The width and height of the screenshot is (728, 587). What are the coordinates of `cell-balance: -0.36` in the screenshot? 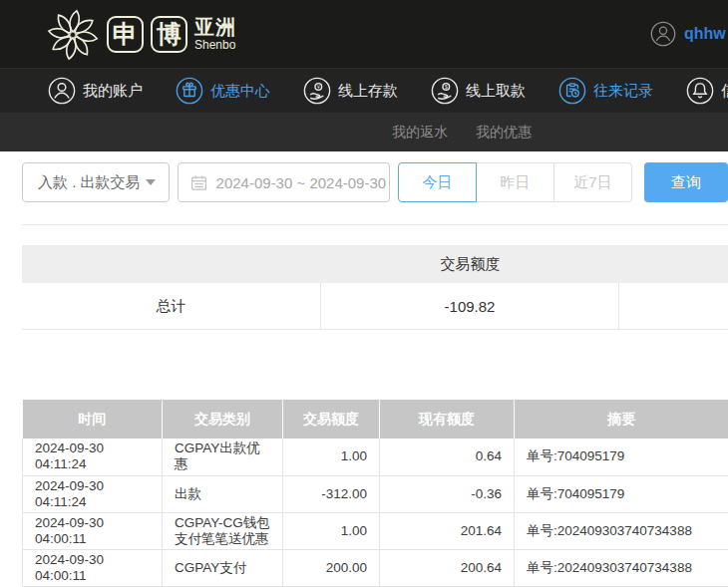 It's located at (447, 494).